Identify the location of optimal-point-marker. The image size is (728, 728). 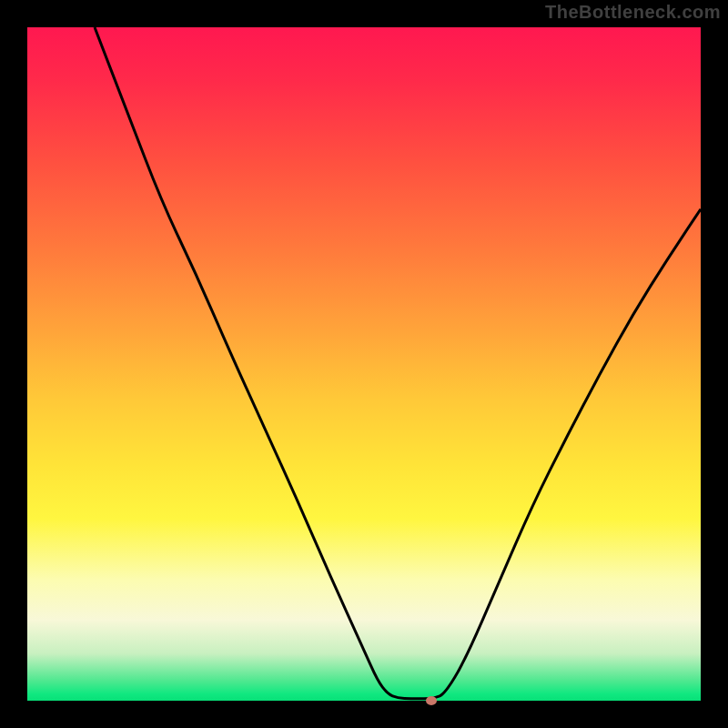
(431, 701).